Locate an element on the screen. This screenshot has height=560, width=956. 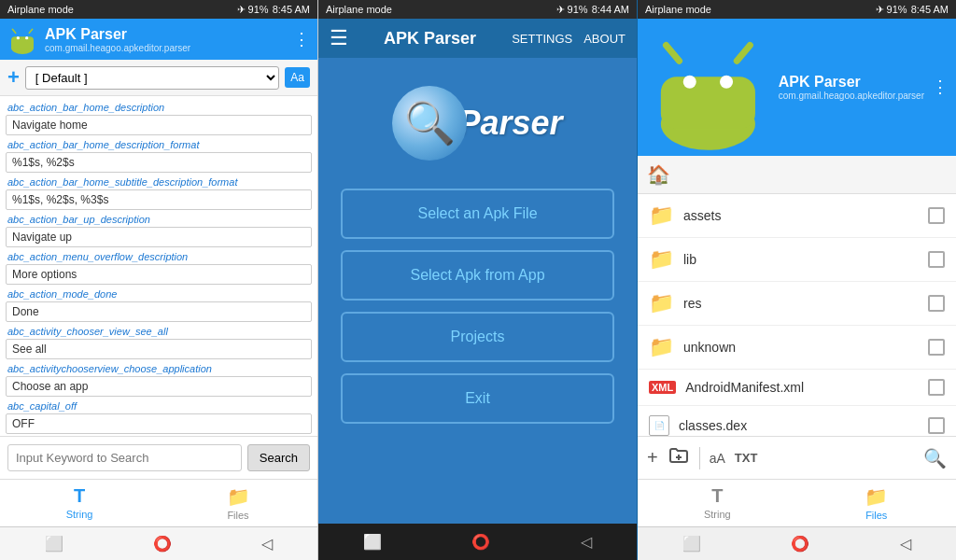
settings-button: SETTINGS is located at coordinates (541, 39).